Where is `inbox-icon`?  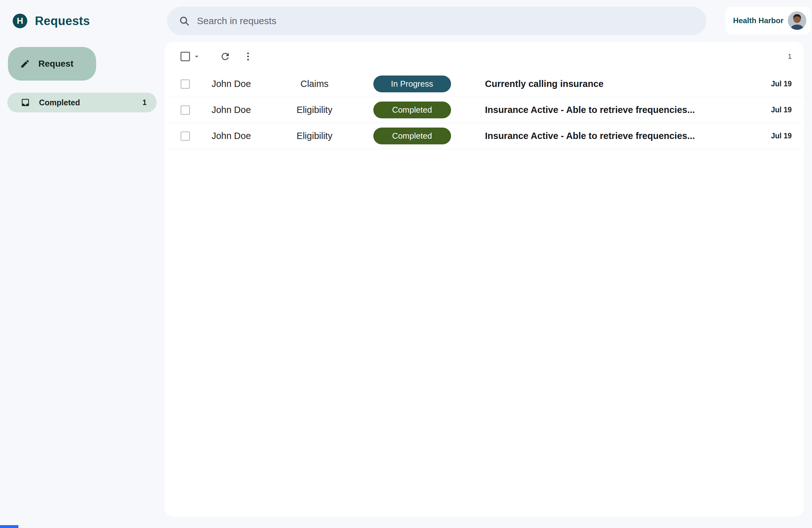
inbox-icon is located at coordinates (25, 102).